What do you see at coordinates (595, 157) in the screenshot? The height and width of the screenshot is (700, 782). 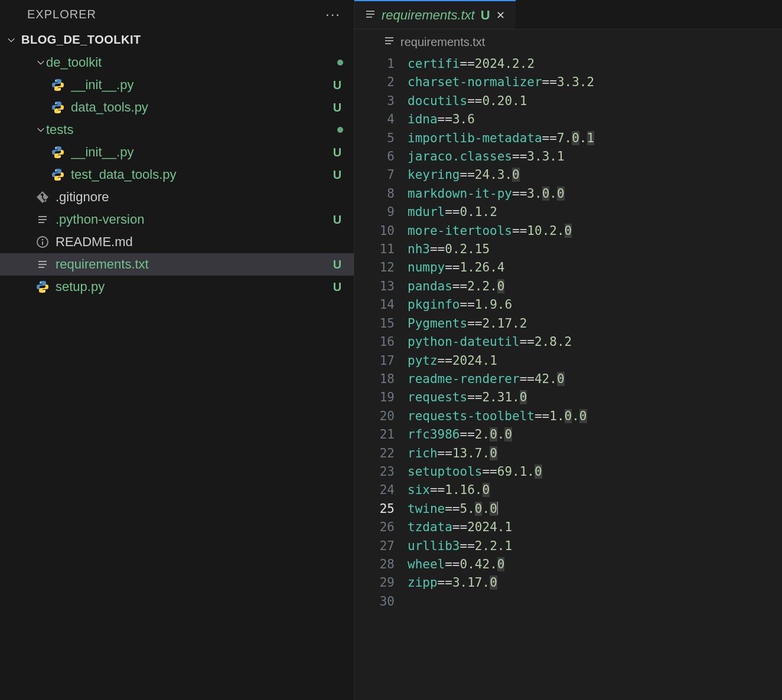 I see `code-line: jaraco.classes==3.3.1` at bounding box center [595, 157].